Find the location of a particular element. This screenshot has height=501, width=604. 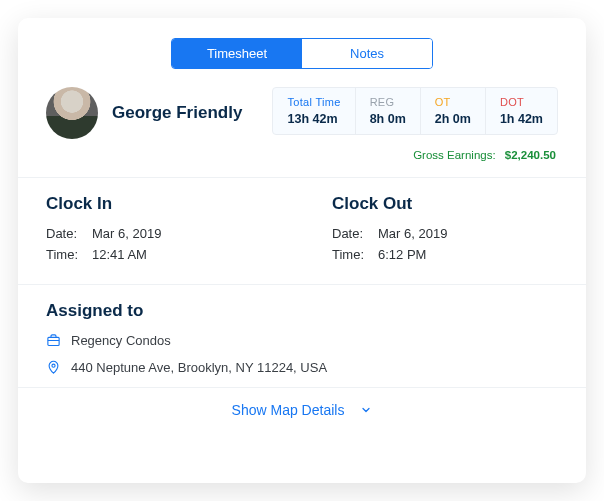

clock-out: Clock Out Date: Mar 6, 2019 Time: 6:12 P… is located at coordinates (445, 231).